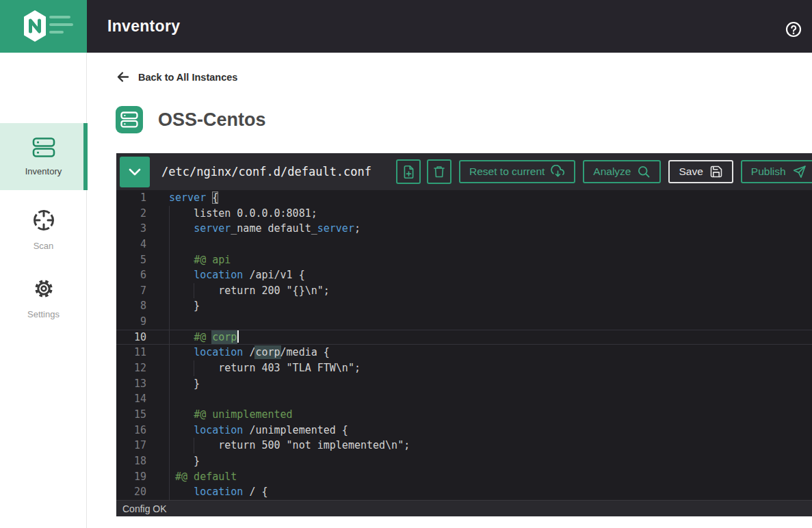 The width and height of the screenshot is (812, 528). I want to click on active-accent-bar, so click(86, 157).